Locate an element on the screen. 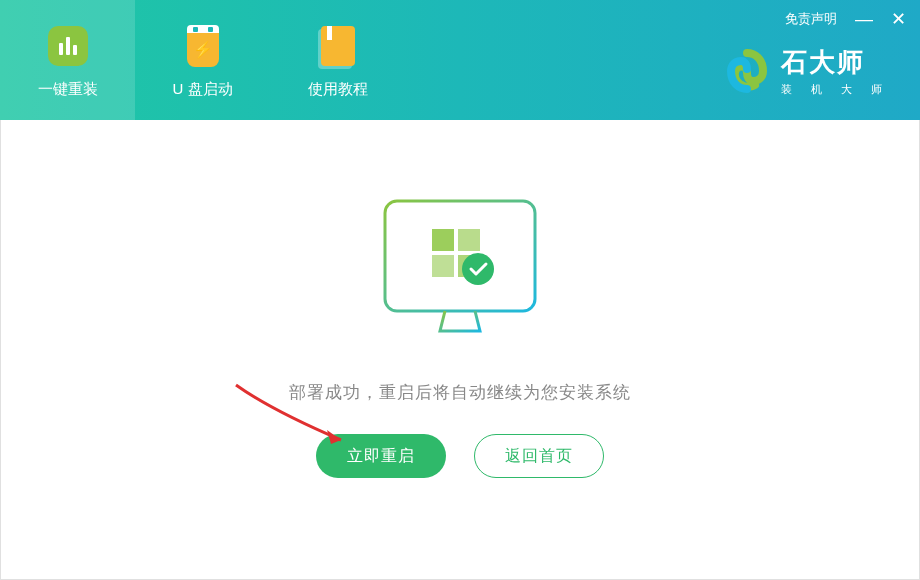  tab-label: 一键重装 is located at coordinates (68, 90).